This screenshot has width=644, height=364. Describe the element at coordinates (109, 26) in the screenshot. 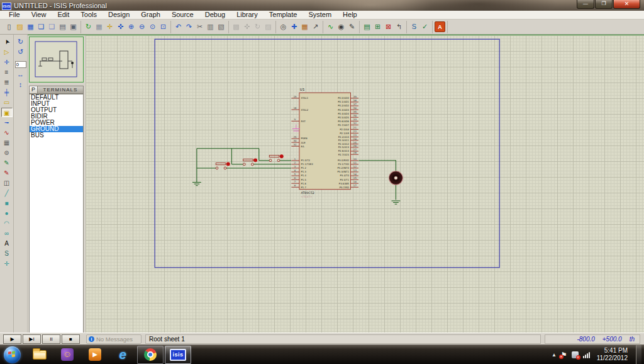

I see `toggle-origin-icon: ✛` at that location.